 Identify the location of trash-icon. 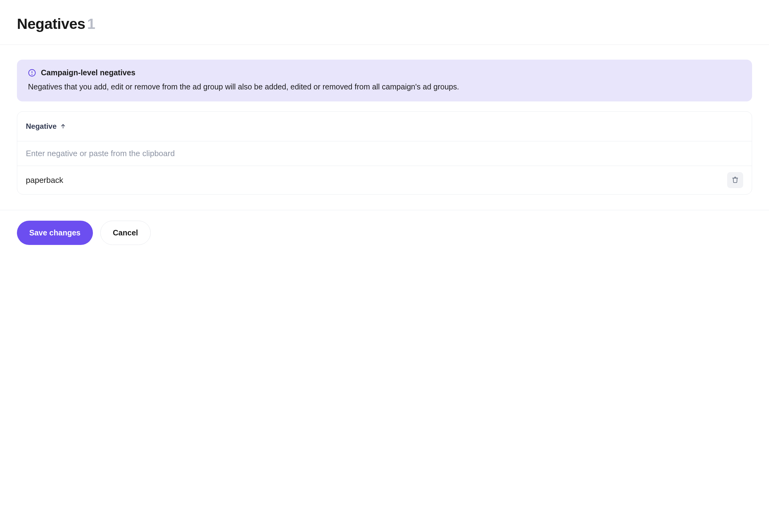
(735, 180).